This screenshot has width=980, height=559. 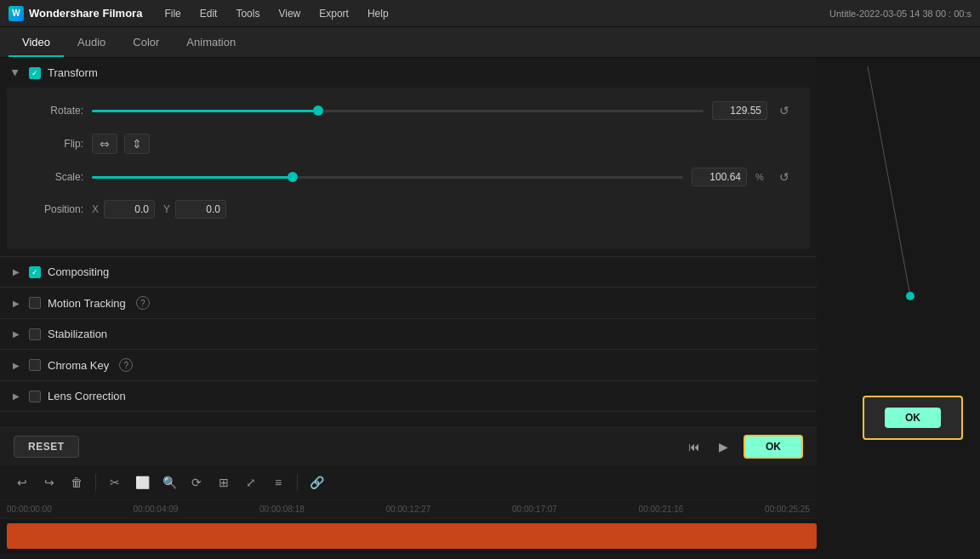 I want to click on scale-slider-fill, so click(x=192, y=177).